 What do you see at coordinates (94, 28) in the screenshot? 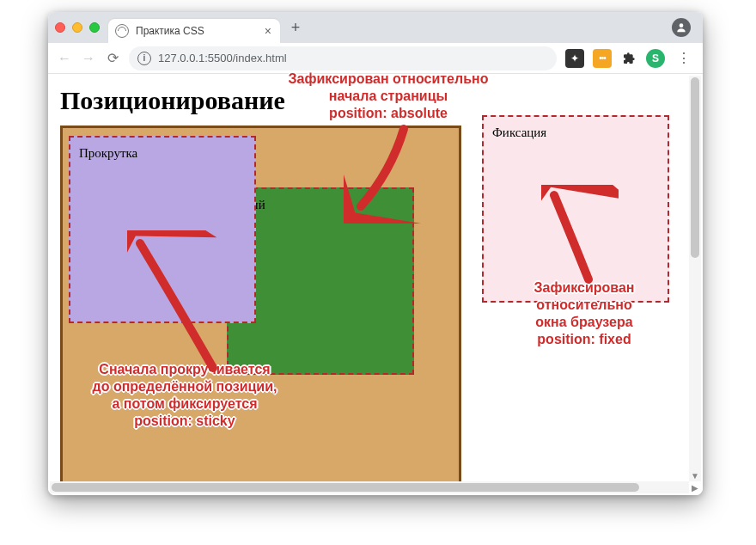
I see `window-zoom-button` at bounding box center [94, 28].